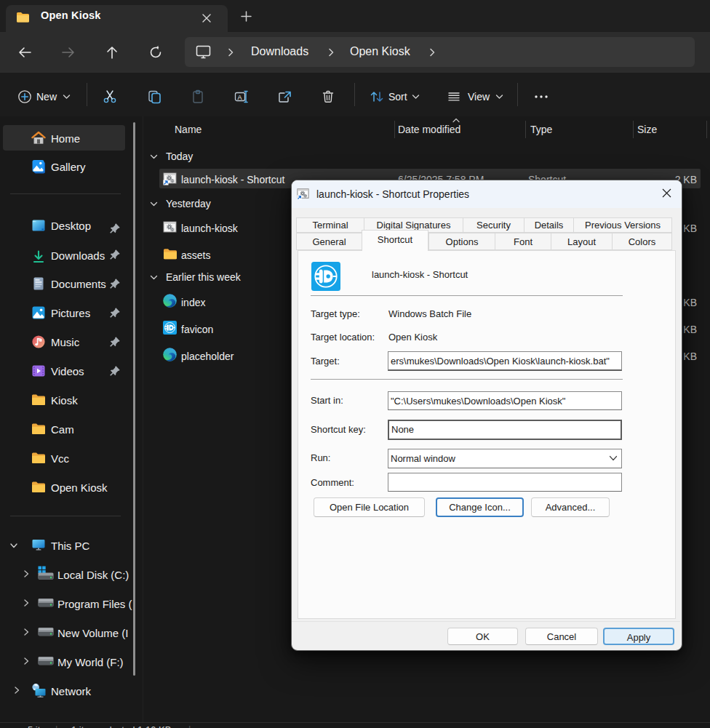 This screenshot has width=710, height=728. Describe the element at coordinates (240, 97) in the screenshot. I see `svg-text: A` at that location.